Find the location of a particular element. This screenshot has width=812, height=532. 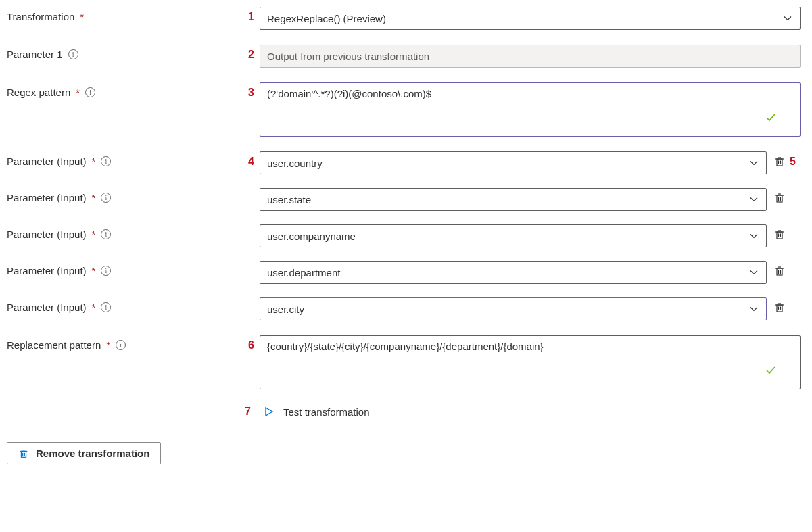

callout-1: 1 is located at coordinates (251, 15).